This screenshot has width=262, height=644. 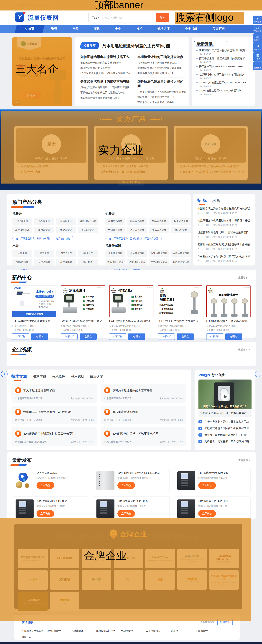 I want to click on friend-link: 罗茨流量计, so click(x=208, y=631).